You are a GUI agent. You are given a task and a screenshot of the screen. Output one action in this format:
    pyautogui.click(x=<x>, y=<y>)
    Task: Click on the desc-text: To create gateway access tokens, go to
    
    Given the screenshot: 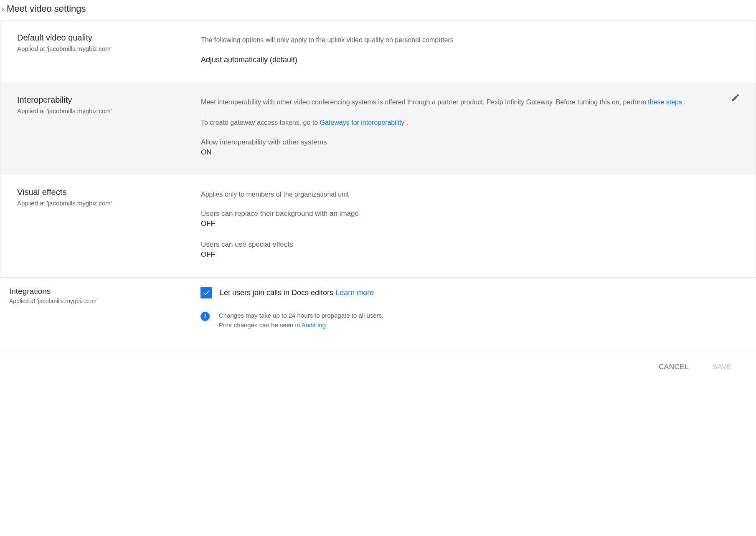 What is the action you would take?
    pyautogui.click(x=261, y=123)
    